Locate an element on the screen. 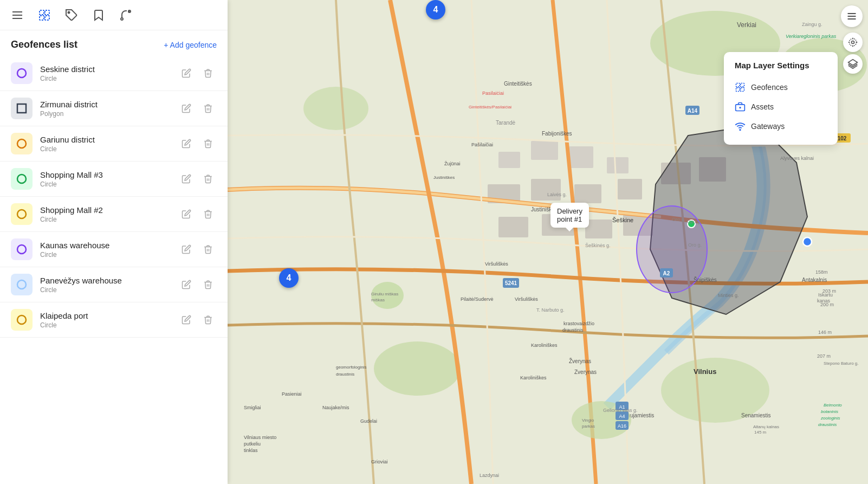 This screenshot has width=868, height=484. svg-text: A2 is located at coordinates (666, 273).